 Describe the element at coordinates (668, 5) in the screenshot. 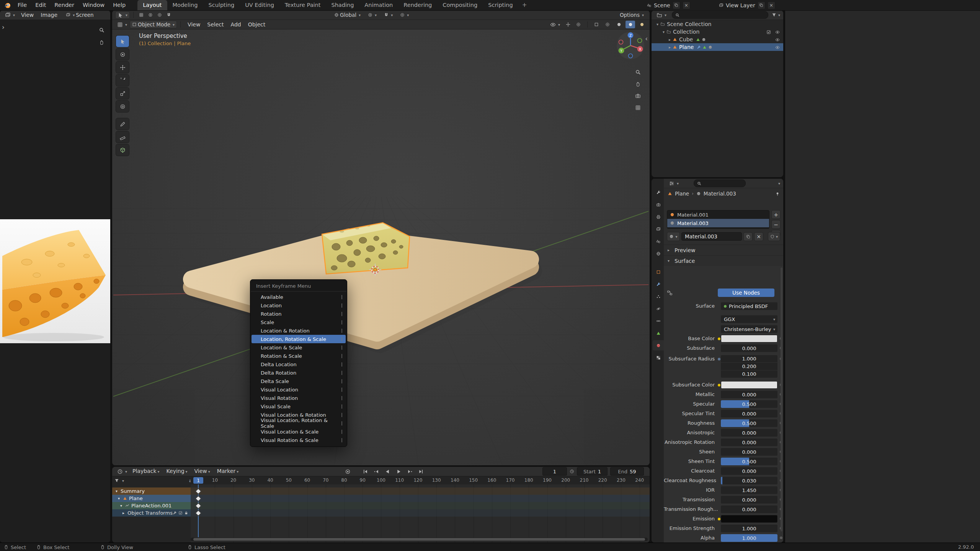

I see `scene-selector: Scene ×` at that location.